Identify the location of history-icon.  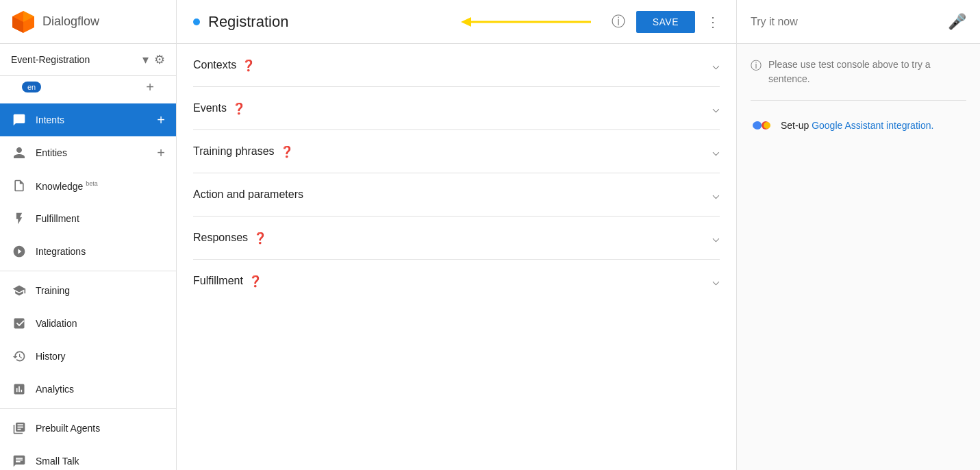
(19, 356).